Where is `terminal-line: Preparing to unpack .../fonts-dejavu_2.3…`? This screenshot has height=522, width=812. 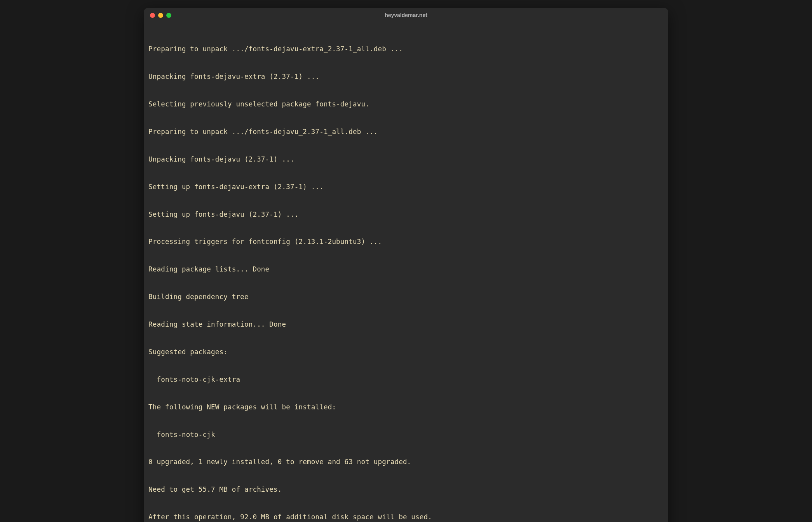
terminal-line: Preparing to unpack .../fonts-dejavu_2.3… is located at coordinates (406, 132).